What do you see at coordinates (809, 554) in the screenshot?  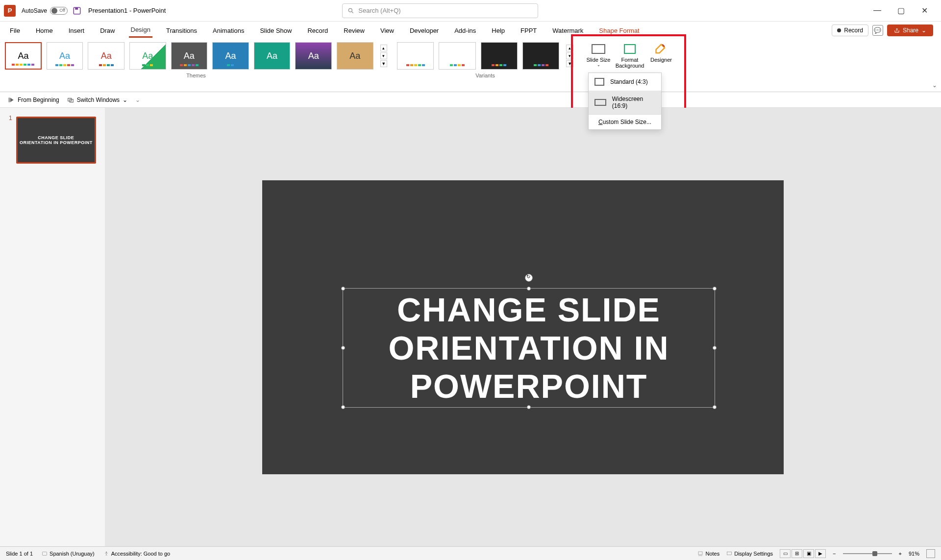 I see `reading-view-button: ▣` at bounding box center [809, 554].